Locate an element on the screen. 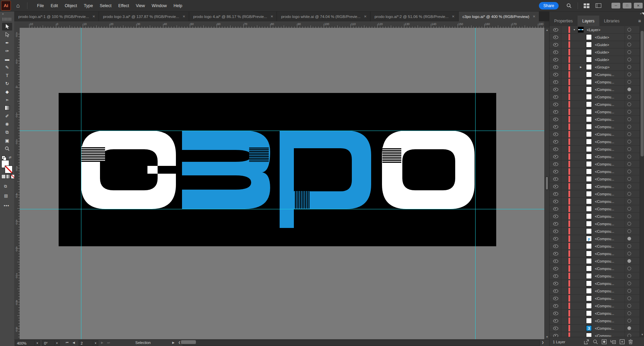 The height and width of the screenshot is (346, 644). collect-export-icon is located at coordinates (586, 342).